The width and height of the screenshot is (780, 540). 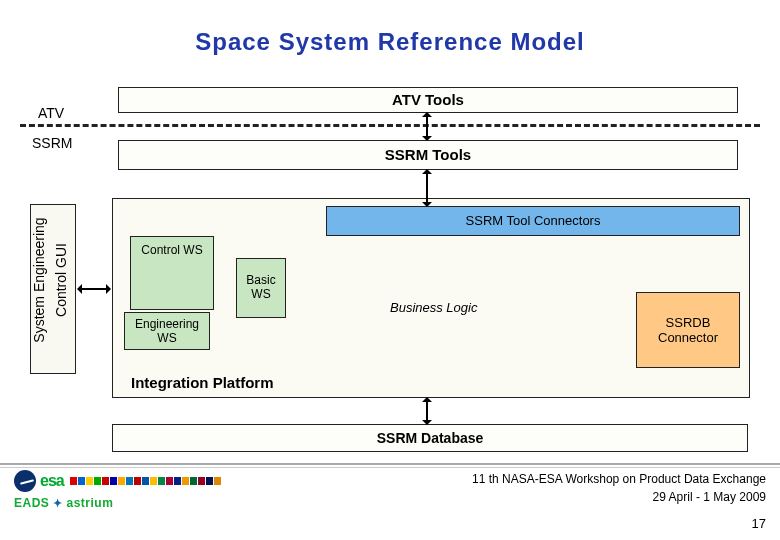 I want to click on arrow-atv-ssrm, so click(x=427, y=126).